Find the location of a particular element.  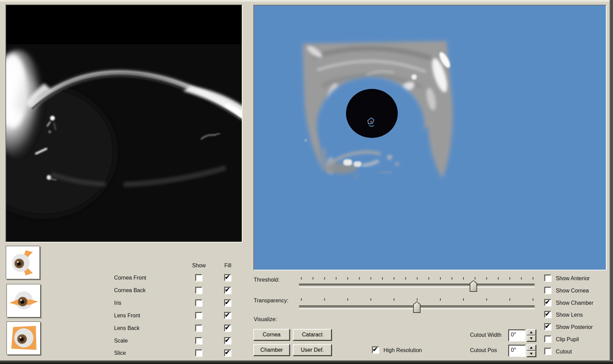

clip-pupil-label: Clip Pupil is located at coordinates (567, 339).